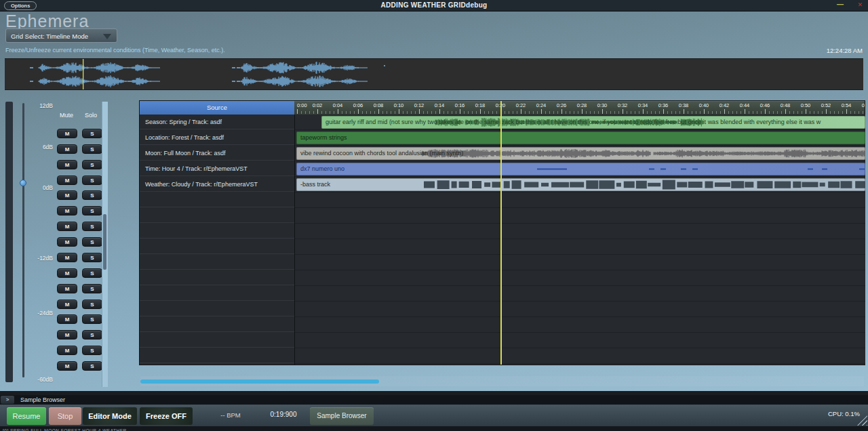 The height and width of the screenshot is (431, 868). What do you see at coordinates (593, 122) in the screenshot?
I see `audio-clip: guitar early riff and mid (not sure why …` at bounding box center [593, 122].